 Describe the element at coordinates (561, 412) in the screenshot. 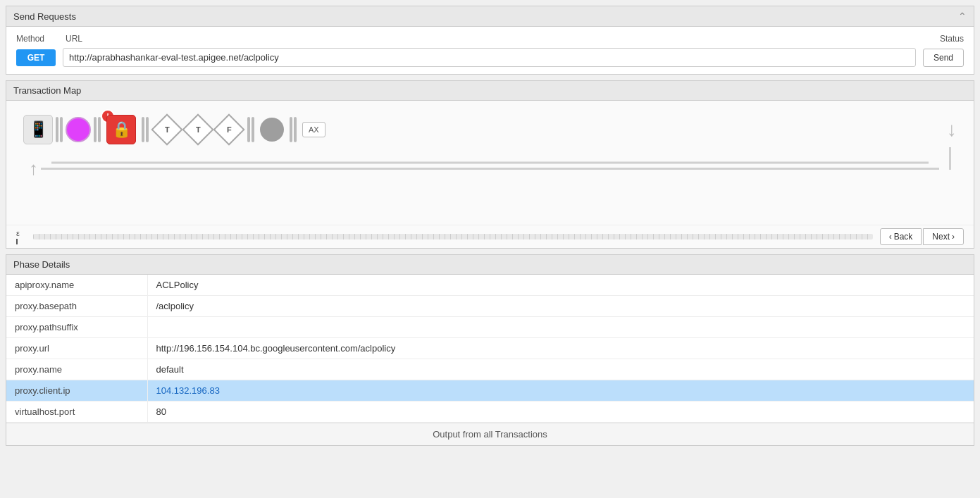

I see `phase-value: 80` at that location.